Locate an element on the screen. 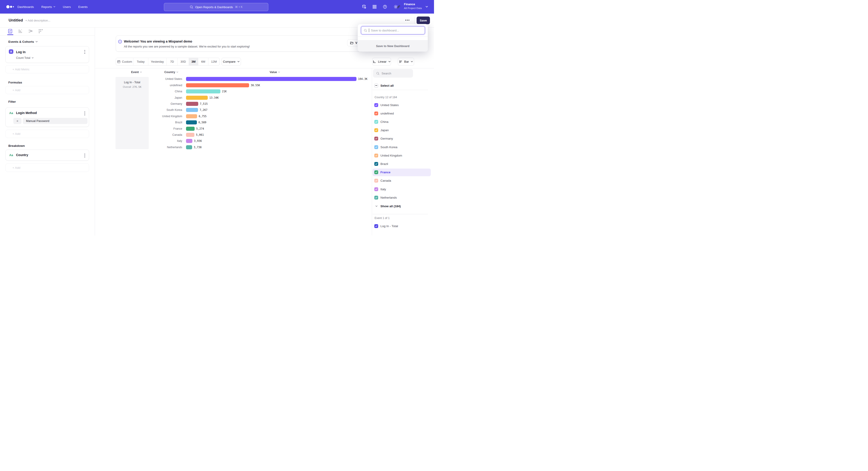 The image size is (868, 471). mixpanel-logo-icon is located at coordinates (11, 7).